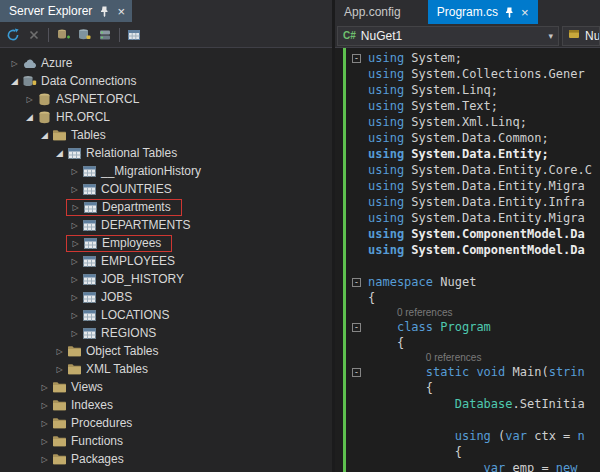 The width and height of the screenshot is (600, 472). What do you see at coordinates (166, 333) in the screenshot?
I see `tree-item-regions: ▷REGIONS` at bounding box center [166, 333].